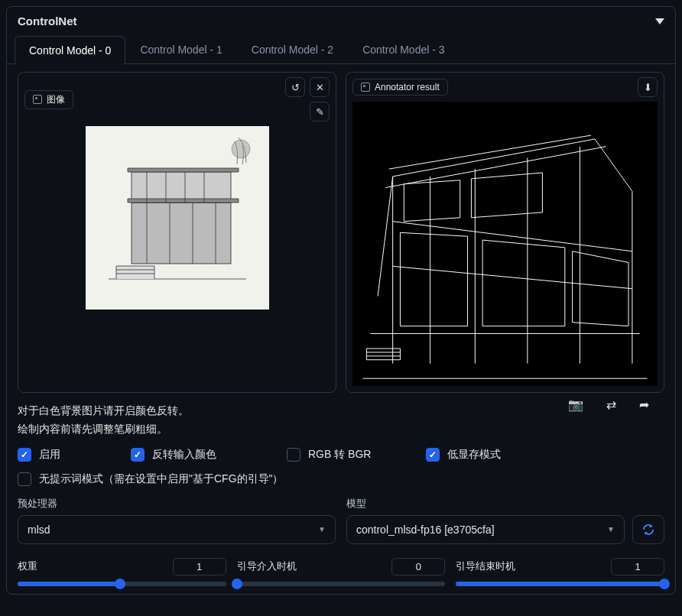 This screenshot has height=616, width=682. Describe the element at coordinates (648, 87) in the screenshot. I see `download-button: ⬇` at that location.